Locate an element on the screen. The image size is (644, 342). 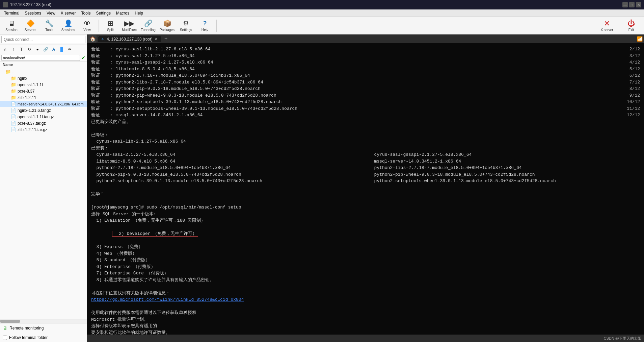
toolbar-help-label: Help is located at coordinates (205, 30).